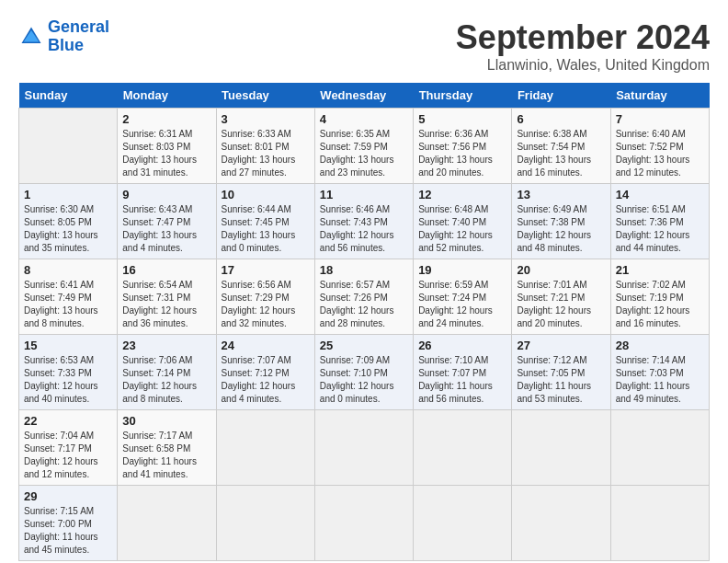 Image resolution: width=728 pixels, height=563 pixels. What do you see at coordinates (660, 229) in the screenshot?
I see `day-detail: Sunrise: 6:51 AM Sunset: 7:36 PM Dayligh…` at bounding box center [660, 229].